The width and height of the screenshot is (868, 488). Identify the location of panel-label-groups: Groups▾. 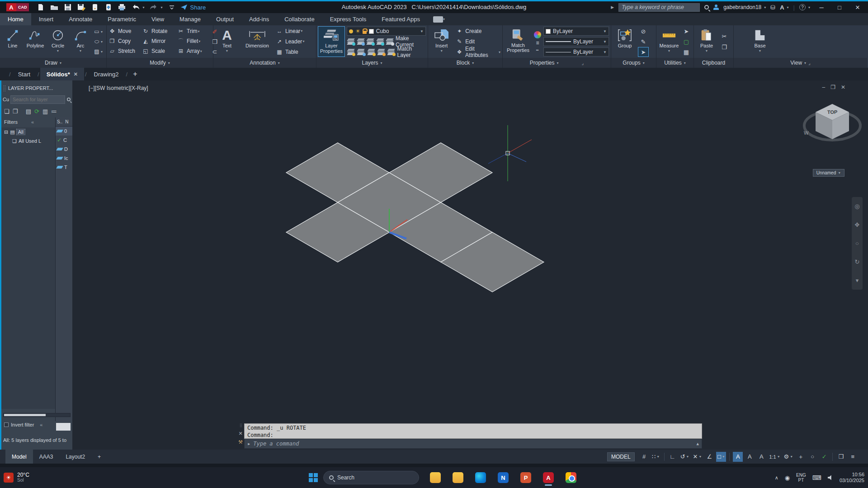
(634, 63).